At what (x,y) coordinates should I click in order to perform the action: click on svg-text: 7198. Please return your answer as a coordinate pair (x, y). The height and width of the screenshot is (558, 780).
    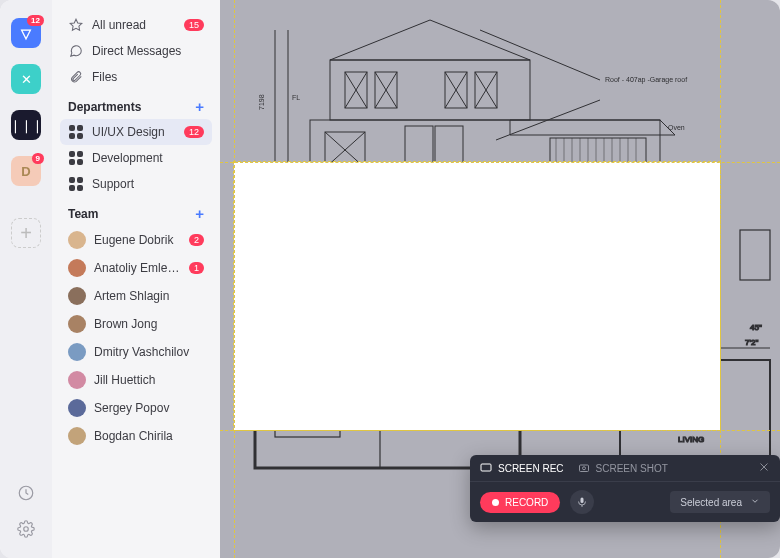
    Looking at the image, I should click on (262, 102).